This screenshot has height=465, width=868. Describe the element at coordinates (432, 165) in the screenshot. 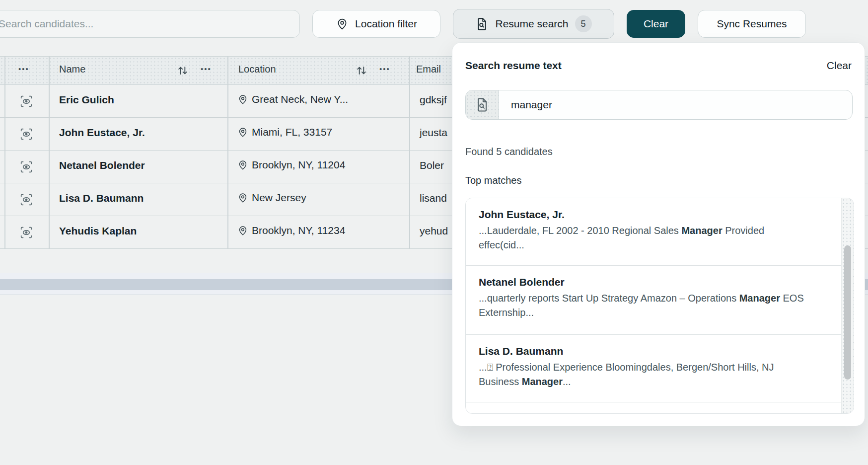

I see `candidate-email: Boler` at that location.